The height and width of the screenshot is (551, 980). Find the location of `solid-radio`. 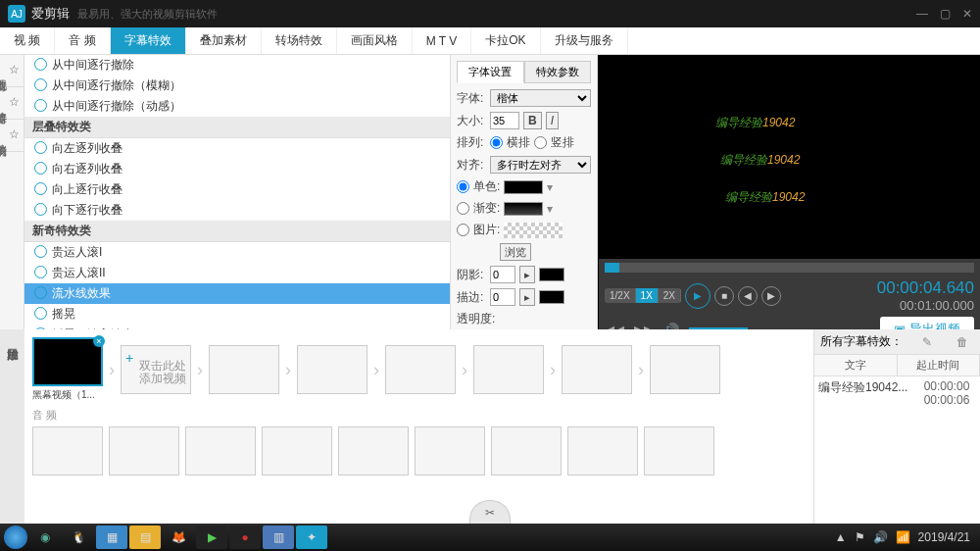

solid-radio is located at coordinates (463, 186).